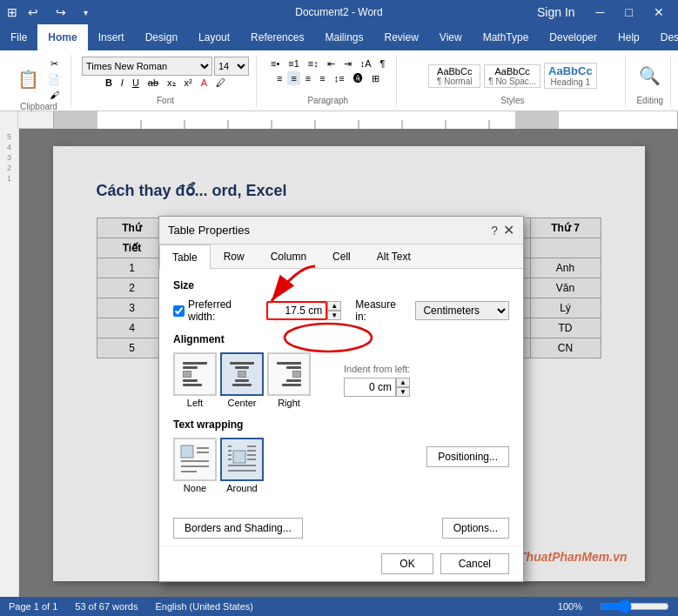 The height and width of the screenshot is (616, 678). I want to click on preferred-width-checkbox, so click(179, 311).